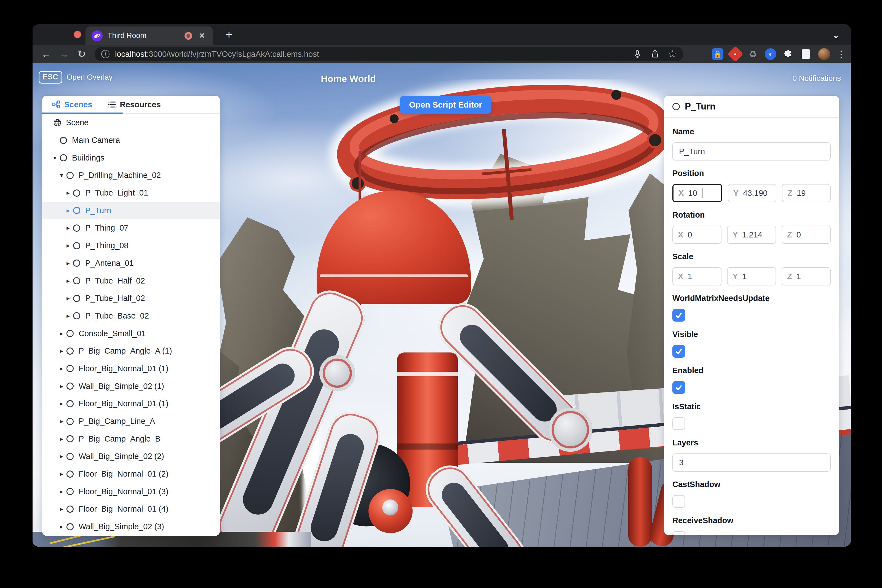 Image resolution: width=882 pixels, height=588 pixels. What do you see at coordinates (57, 123) in the screenshot?
I see `globe-icon` at bounding box center [57, 123].